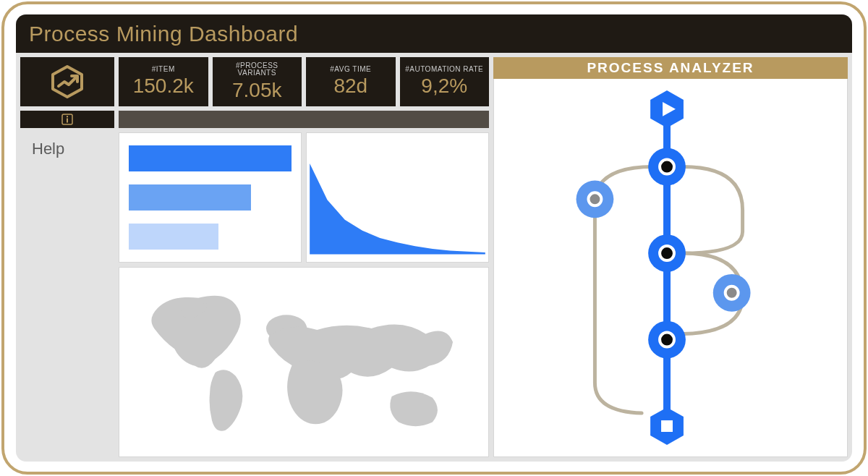  I want to click on info-icon, so click(67, 119).